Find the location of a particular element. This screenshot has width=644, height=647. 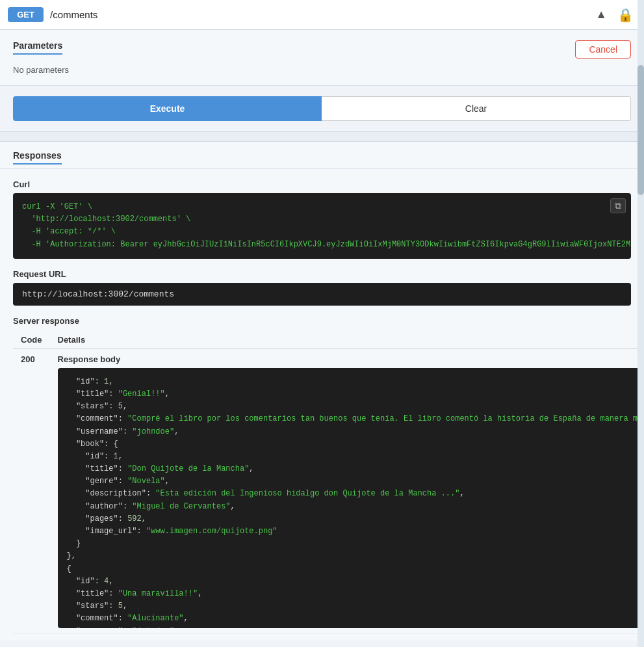

action-buttons-row: Execute Clear is located at coordinates (322, 109).